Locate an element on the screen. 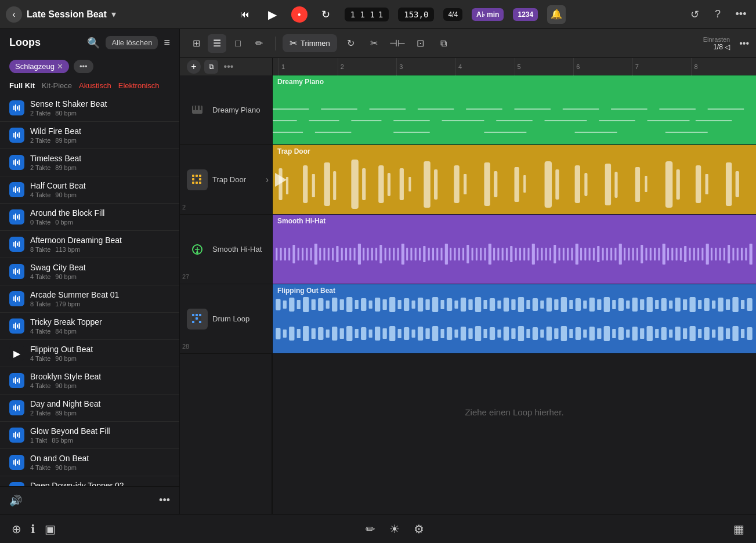 This screenshot has height=543, width=756. back-icon: ‹ is located at coordinates (14, 15).